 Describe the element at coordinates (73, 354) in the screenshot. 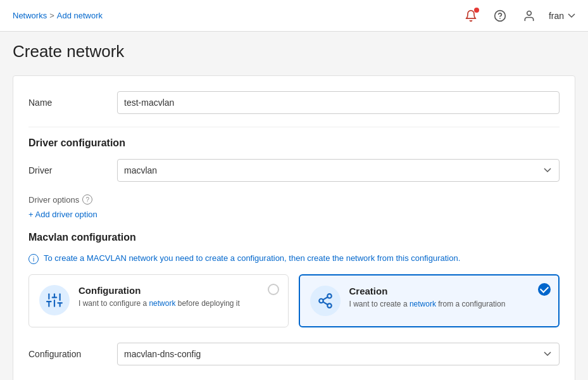

I see `config-select-label: Configuration` at that location.